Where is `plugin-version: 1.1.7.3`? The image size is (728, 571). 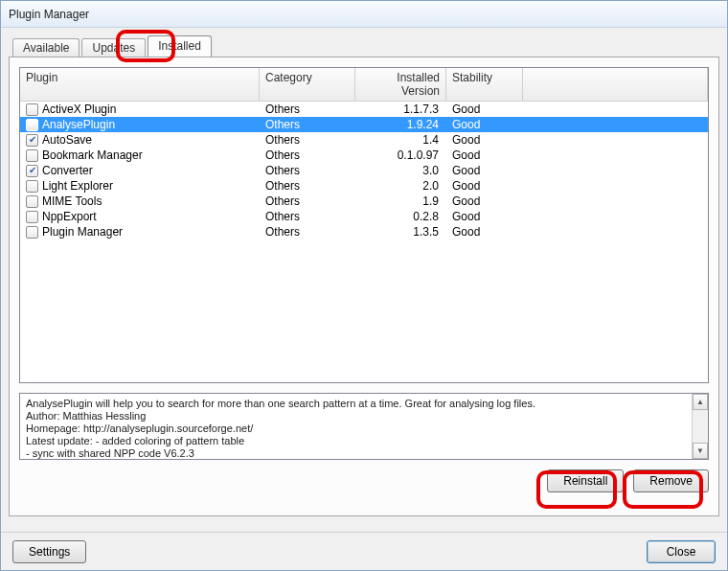
plugin-version: 1.1.7.3 is located at coordinates (400, 109).